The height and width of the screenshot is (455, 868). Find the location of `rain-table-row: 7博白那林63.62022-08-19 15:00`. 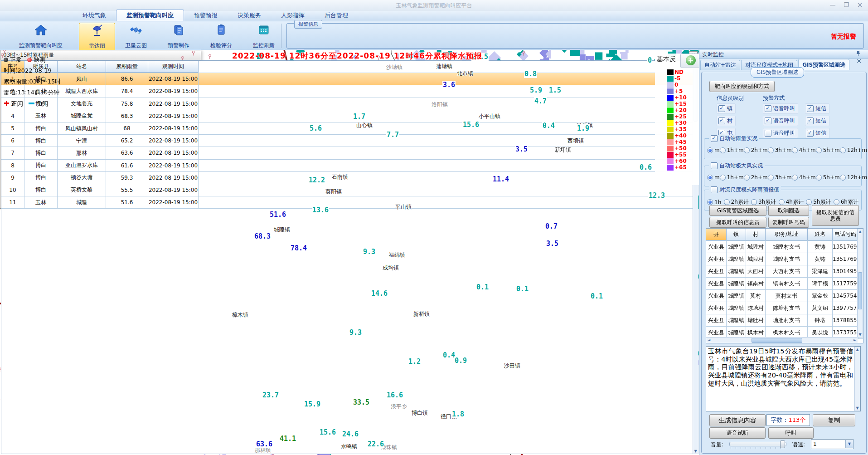

rain-table-row: 7博白那林63.62022-08-19 15:00 is located at coordinates (347, 153).